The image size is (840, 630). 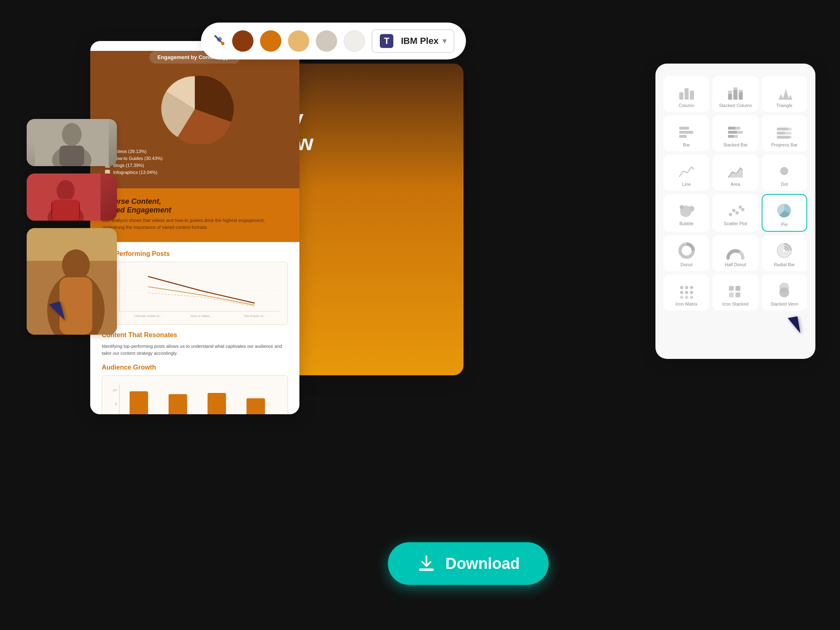 What do you see at coordinates (784, 213) in the screenshot?
I see `chart-item-pie: Pie` at bounding box center [784, 213].